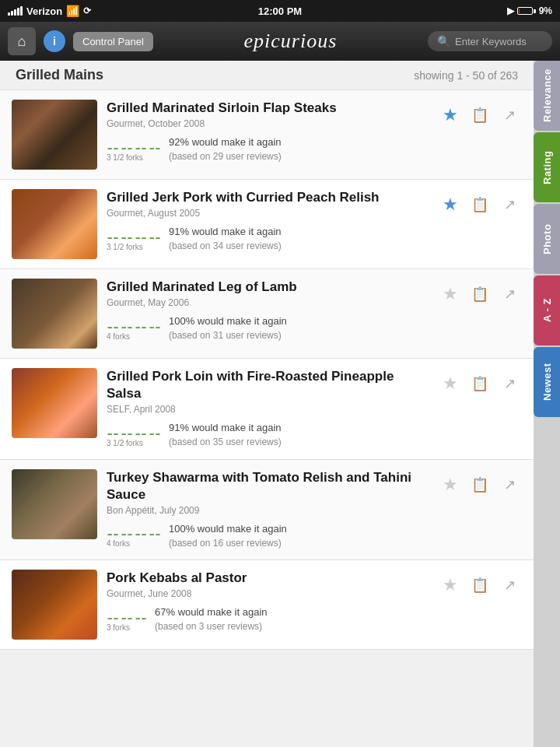  What do you see at coordinates (547, 96) in the screenshot?
I see `tab-relevance: Relevance` at bounding box center [547, 96].